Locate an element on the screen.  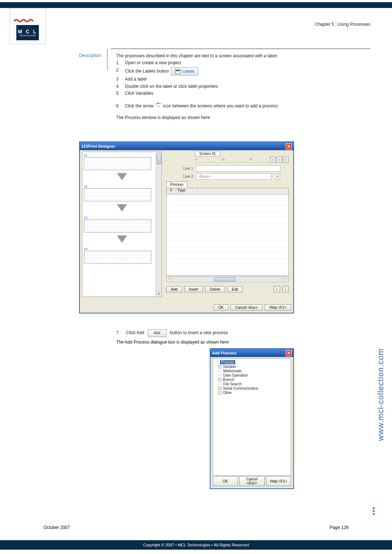
tree-root-icon: 📄 is located at coordinates (217, 362).